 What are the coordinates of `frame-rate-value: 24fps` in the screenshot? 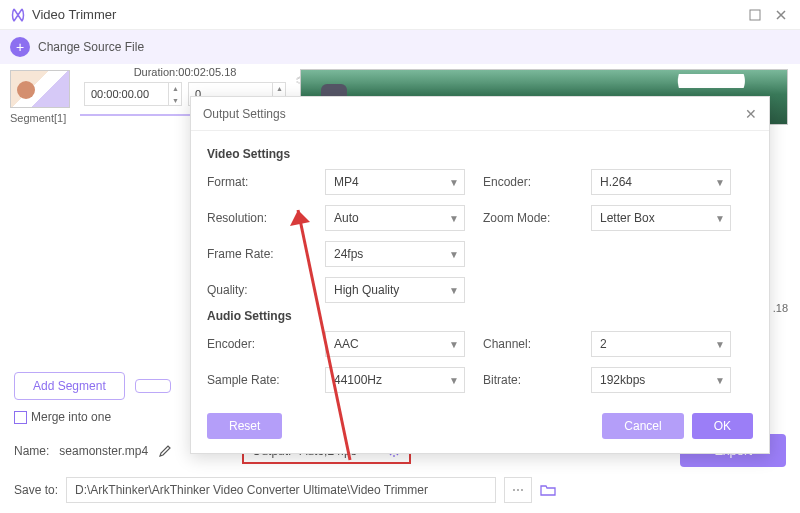 It's located at (395, 254).